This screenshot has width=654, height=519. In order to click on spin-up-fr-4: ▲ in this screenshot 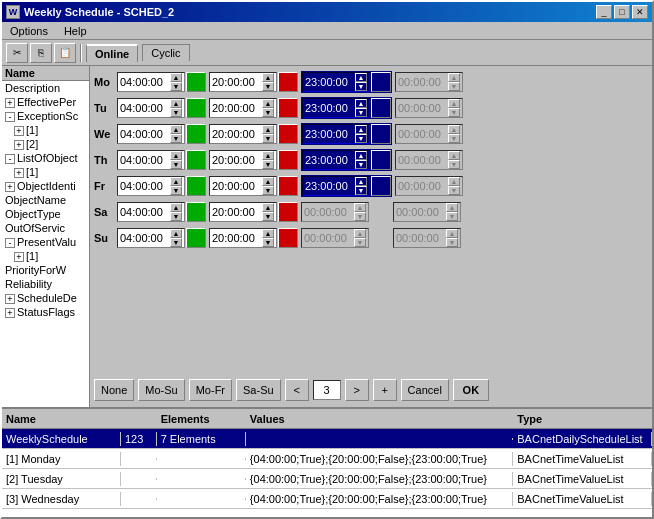, I will do `click(454, 182)`.